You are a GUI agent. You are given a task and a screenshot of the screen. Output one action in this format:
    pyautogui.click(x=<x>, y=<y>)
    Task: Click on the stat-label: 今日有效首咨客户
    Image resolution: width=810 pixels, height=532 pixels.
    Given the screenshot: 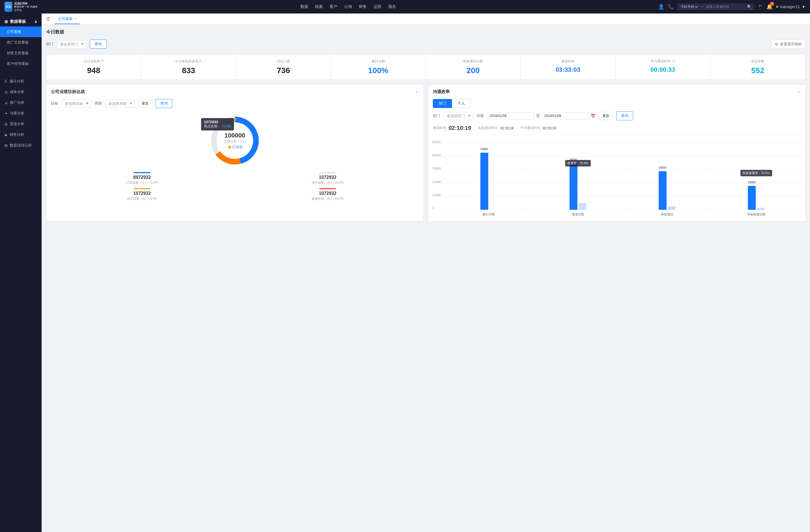 What is the action you would take?
    pyautogui.click(x=189, y=62)
    